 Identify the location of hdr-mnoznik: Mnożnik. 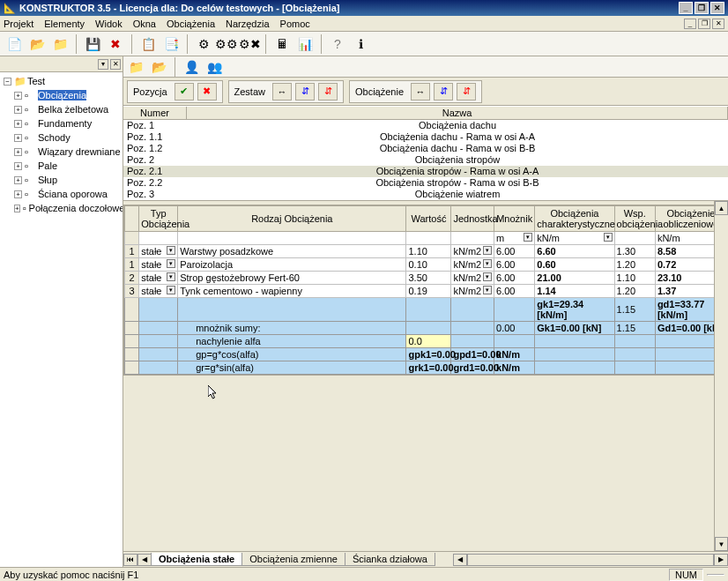
(515, 219).